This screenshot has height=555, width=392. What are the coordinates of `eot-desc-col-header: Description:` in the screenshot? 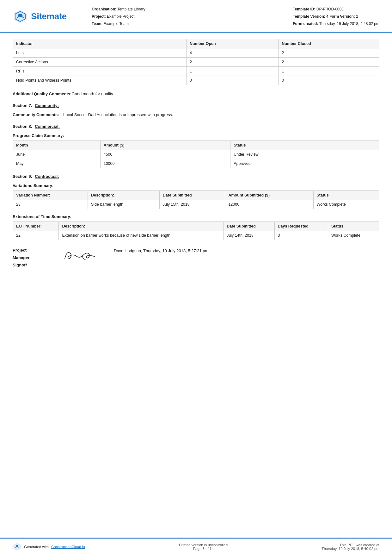 It's located at (141, 227).